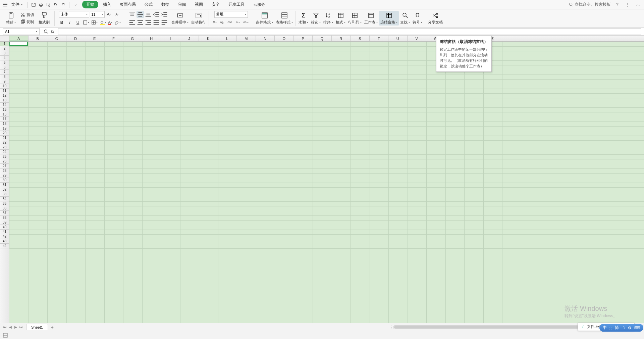  What do you see at coordinates (5, 157) in the screenshot?
I see `row-header: 25` at bounding box center [5, 157].